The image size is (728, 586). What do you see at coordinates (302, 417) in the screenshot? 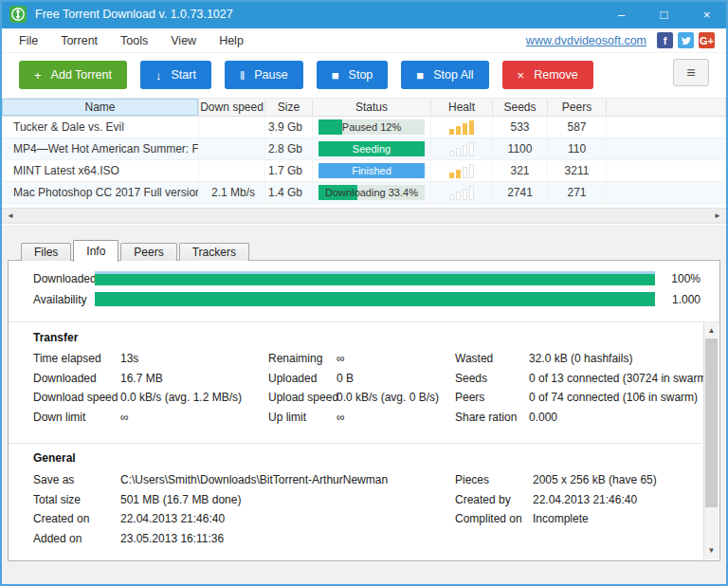
I see `field-label: Up limit` at bounding box center [302, 417].